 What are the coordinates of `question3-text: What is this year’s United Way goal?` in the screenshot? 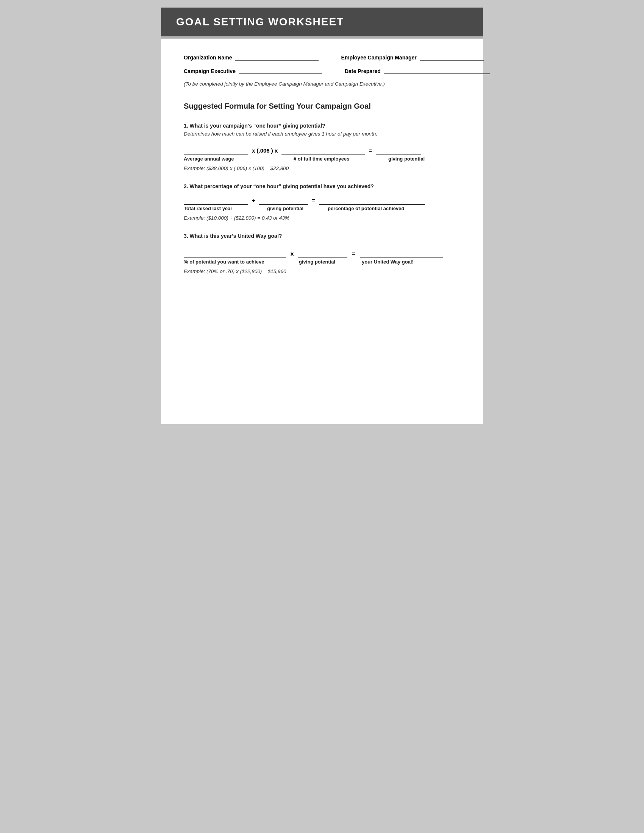 It's located at (236, 236).